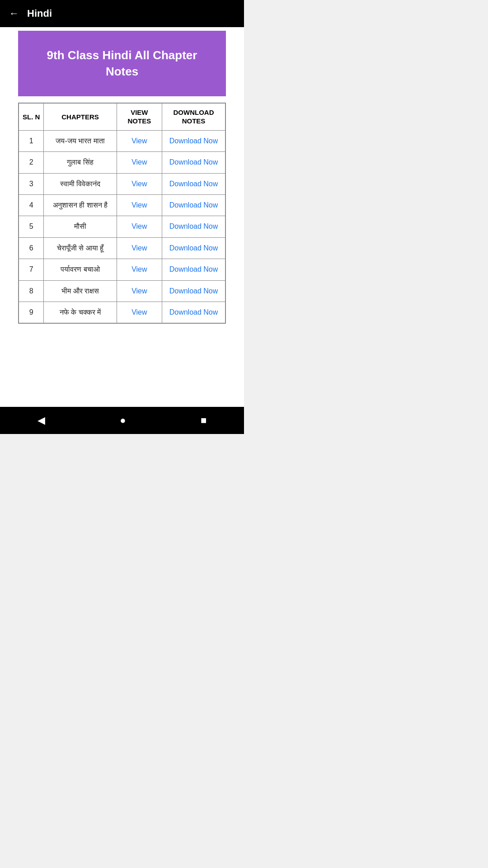 Image resolution: width=488 pixels, height=868 pixels. What do you see at coordinates (122, 420) in the screenshot?
I see `bottom-nav: ◀ ● ■` at bounding box center [122, 420].